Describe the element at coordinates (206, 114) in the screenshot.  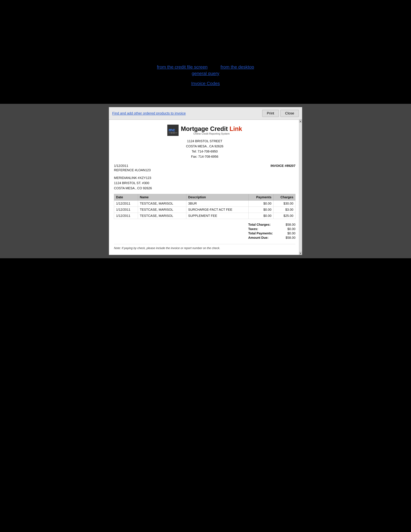
I see `invoice-toolbar: Find and add other ordered products to i…` at that location.